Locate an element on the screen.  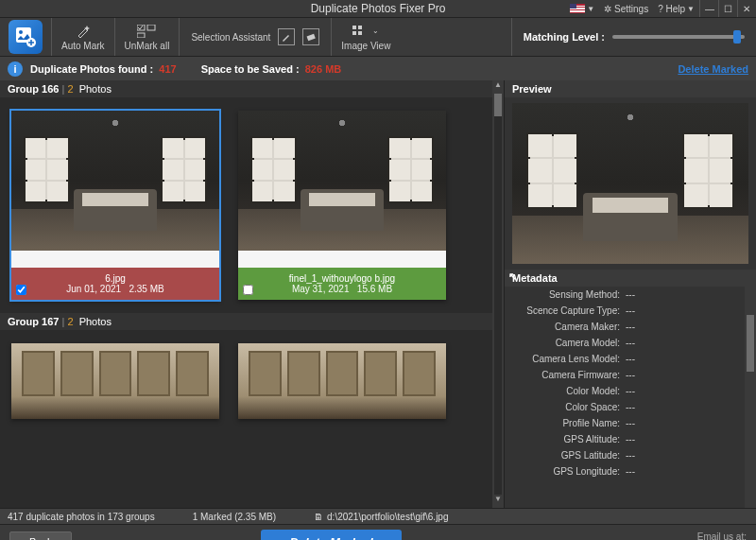
unmark-all-button: UnMark all is located at coordinates (147, 37).